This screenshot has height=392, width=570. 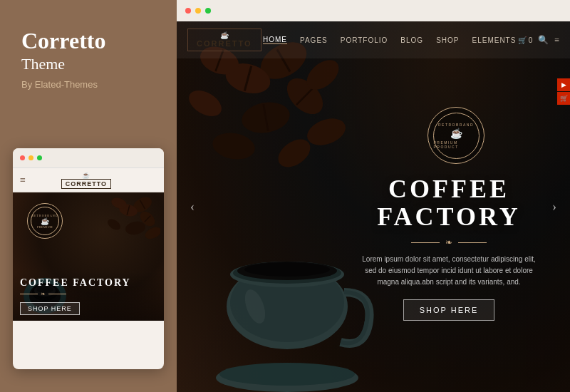 What do you see at coordinates (564, 91) in the screenshot?
I see `red-side-tabs: ▶ 🛒` at bounding box center [564, 91].